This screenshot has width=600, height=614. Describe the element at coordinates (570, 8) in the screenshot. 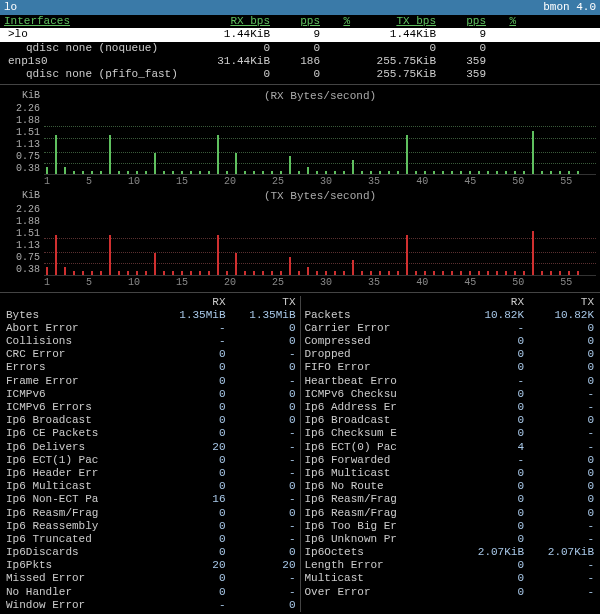

I see `title-right: bmon 4.0` at that location.